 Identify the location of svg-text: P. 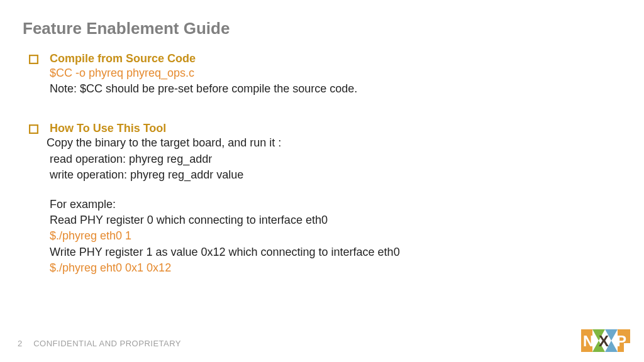
(621, 341).